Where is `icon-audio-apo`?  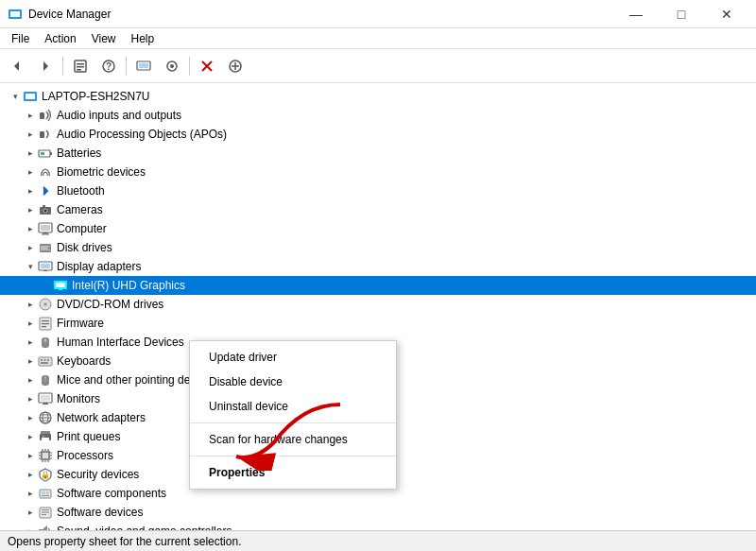
icon-audio-apo is located at coordinates (45, 134).